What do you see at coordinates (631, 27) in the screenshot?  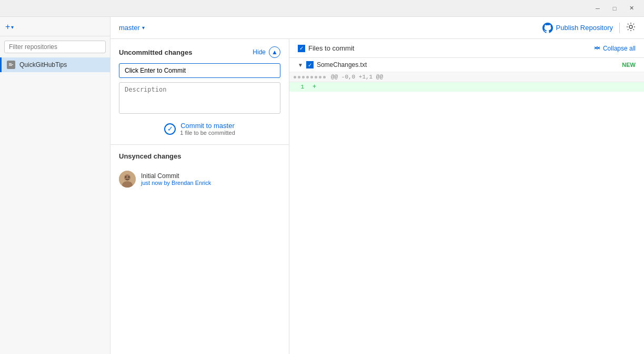 I see `settings-button` at bounding box center [631, 27].